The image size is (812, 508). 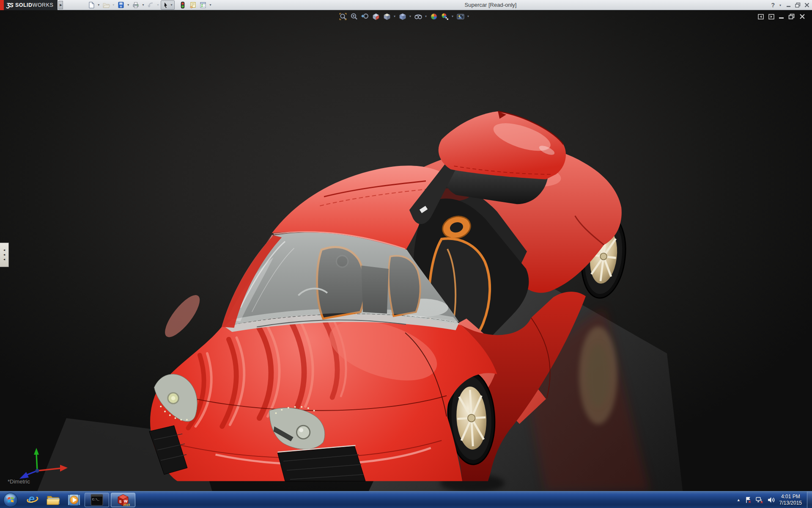 I want to click on start-button, so click(x=11, y=500).